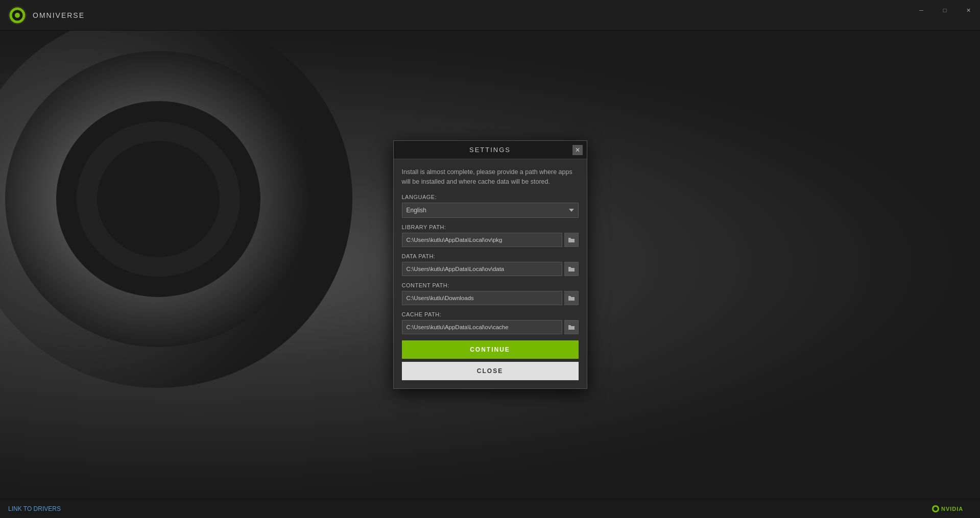  I want to click on dialog-close-button: ✕, so click(578, 150).